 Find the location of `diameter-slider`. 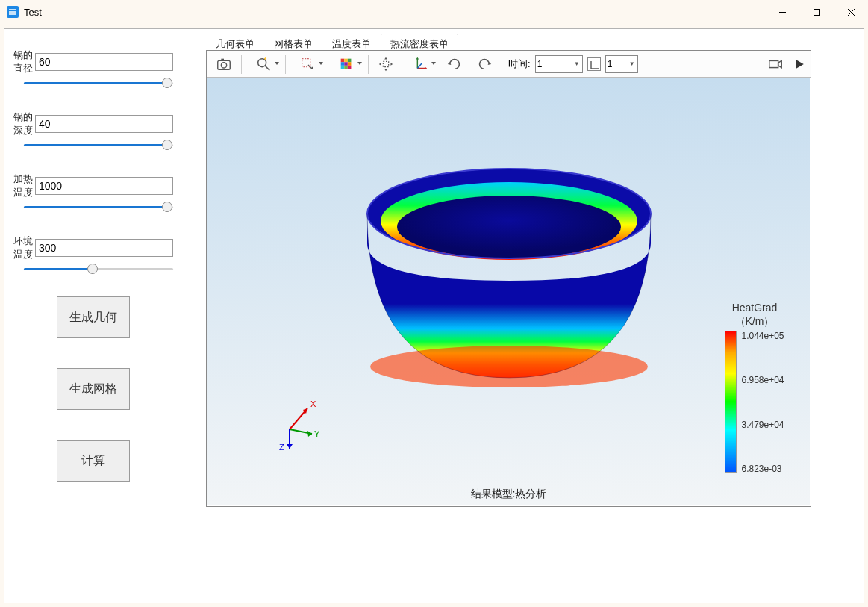

diameter-slider is located at coordinates (99, 83).